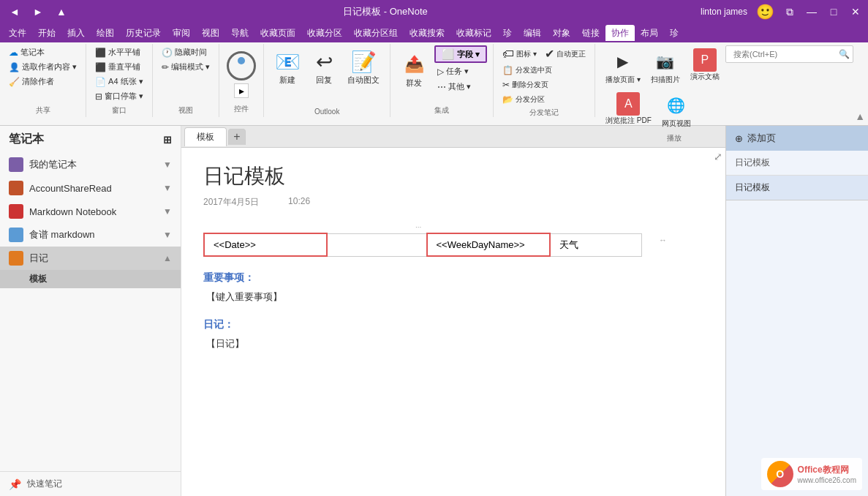  Describe the element at coordinates (507, 33) in the screenshot. I see `menu-zhen1: 珍` at that location.